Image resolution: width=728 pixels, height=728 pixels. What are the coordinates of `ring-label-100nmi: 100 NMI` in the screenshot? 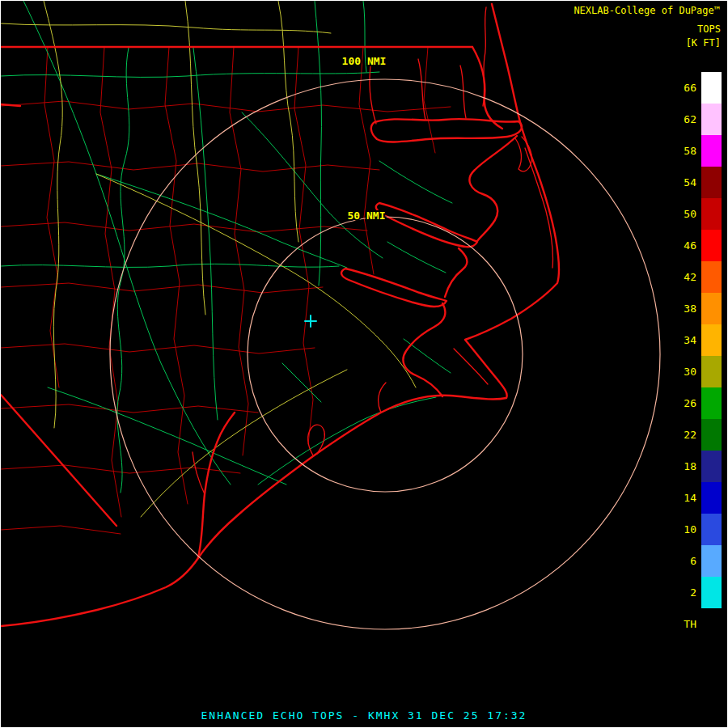 It's located at (364, 61).